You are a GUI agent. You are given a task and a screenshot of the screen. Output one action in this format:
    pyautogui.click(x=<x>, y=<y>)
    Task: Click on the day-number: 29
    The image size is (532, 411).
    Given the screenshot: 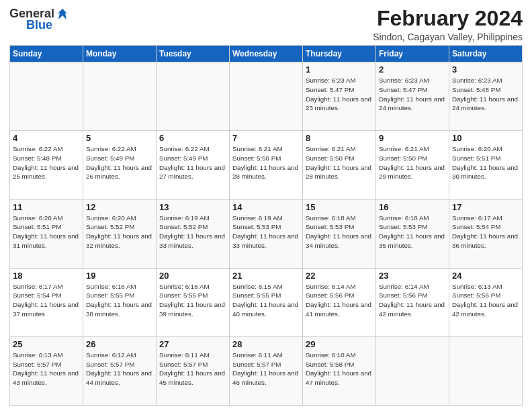 What is the action you would take?
    pyautogui.click(x=339, y=344)
    